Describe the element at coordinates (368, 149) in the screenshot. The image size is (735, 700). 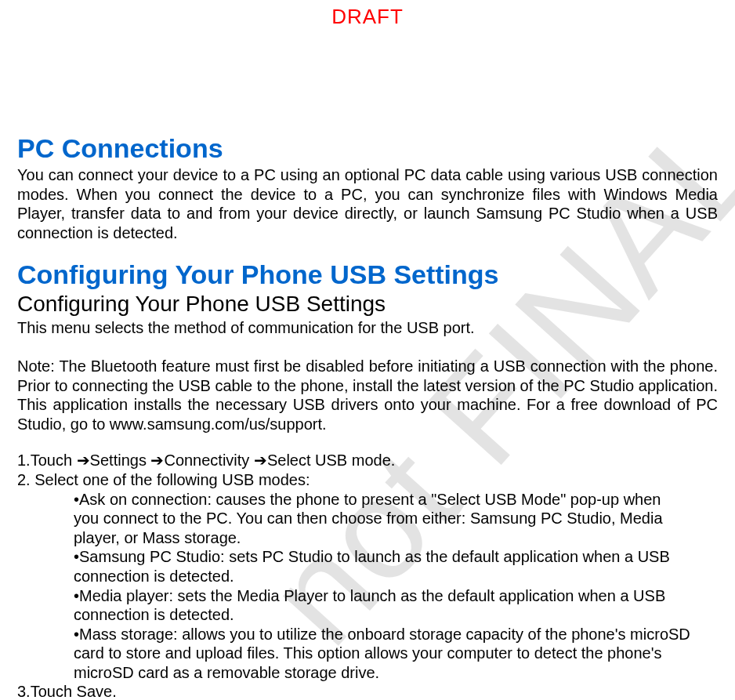
I see `heading-pc-connections: PC Connections` at that location.